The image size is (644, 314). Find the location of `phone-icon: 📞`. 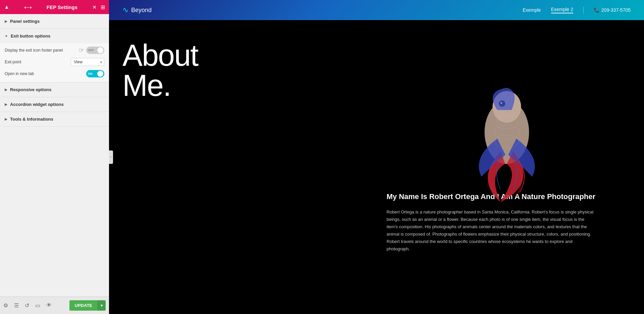

phone-icon: 📞 is located at coordinates (596, 10).